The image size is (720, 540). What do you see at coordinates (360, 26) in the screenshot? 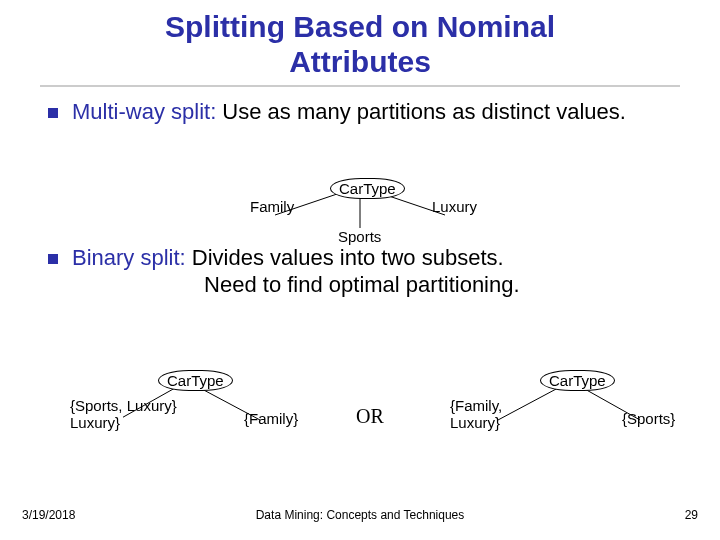
I see `title-line1: Splitting Based on Nominal` at bounding box center [360, 26].